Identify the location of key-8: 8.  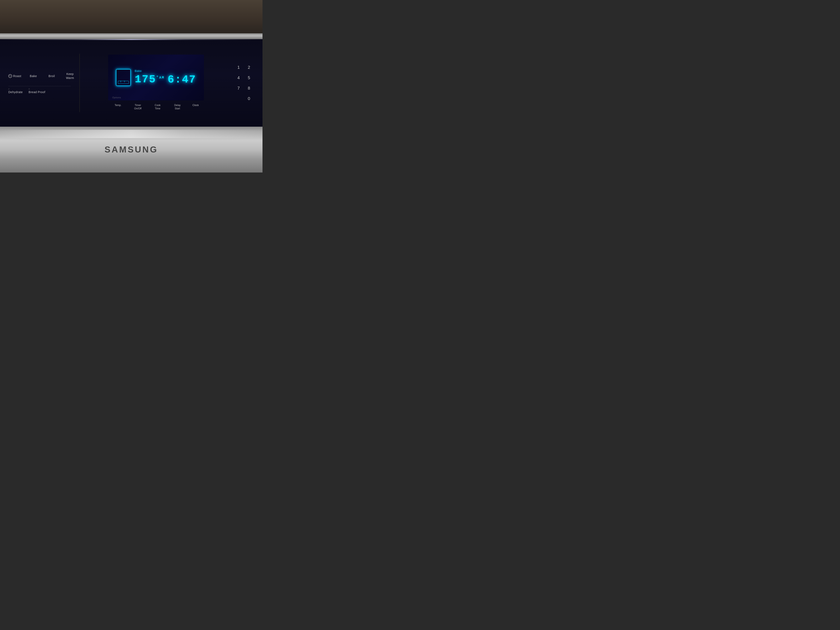
(249, 88).